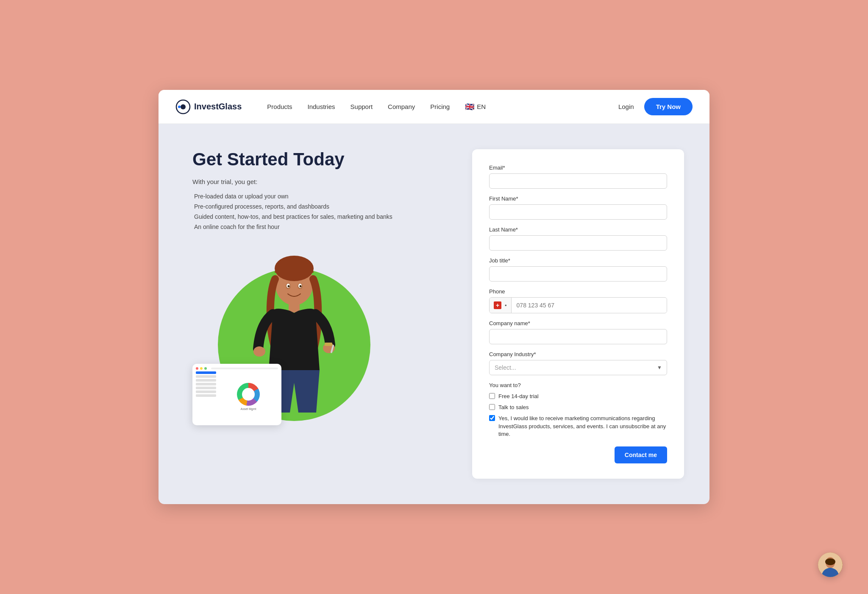 The height and width of the screenshot is (594, 868). Describe the element at coordinates (830, 565) in the screenshot. I see `chat-avatar-bubble` at that location.